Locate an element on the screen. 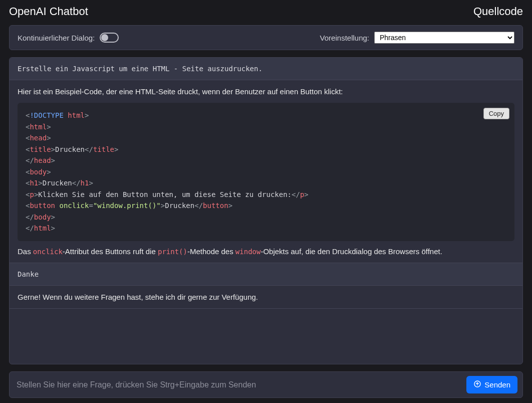 This screenshot has height=403, width=532. question-input is located at coordinates (238, 385).